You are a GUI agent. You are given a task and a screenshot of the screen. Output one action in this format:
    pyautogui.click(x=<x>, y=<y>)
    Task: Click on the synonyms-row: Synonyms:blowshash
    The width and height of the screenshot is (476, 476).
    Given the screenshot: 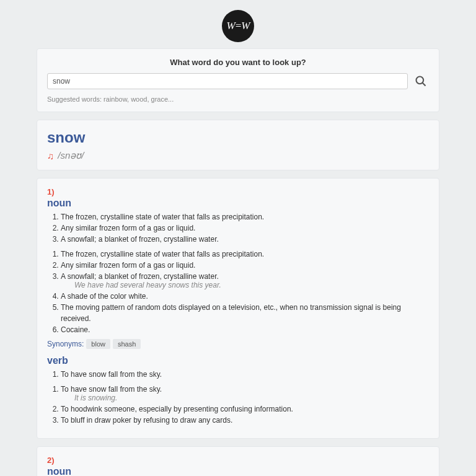 What is the action you would take?
    pyautogui.click(x=238, y=344)
    